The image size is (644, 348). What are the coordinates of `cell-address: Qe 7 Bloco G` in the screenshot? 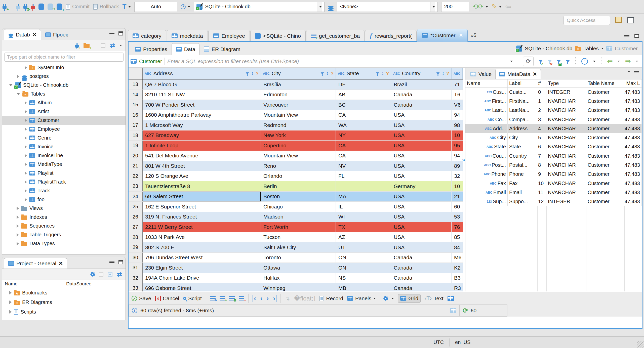 It's located at (202, 84).